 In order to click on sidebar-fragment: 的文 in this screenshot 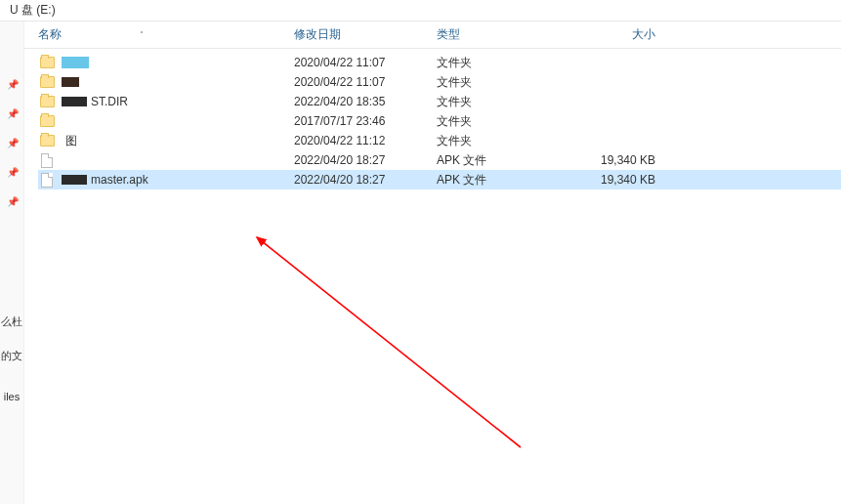, I will do `click(12, 356)`.